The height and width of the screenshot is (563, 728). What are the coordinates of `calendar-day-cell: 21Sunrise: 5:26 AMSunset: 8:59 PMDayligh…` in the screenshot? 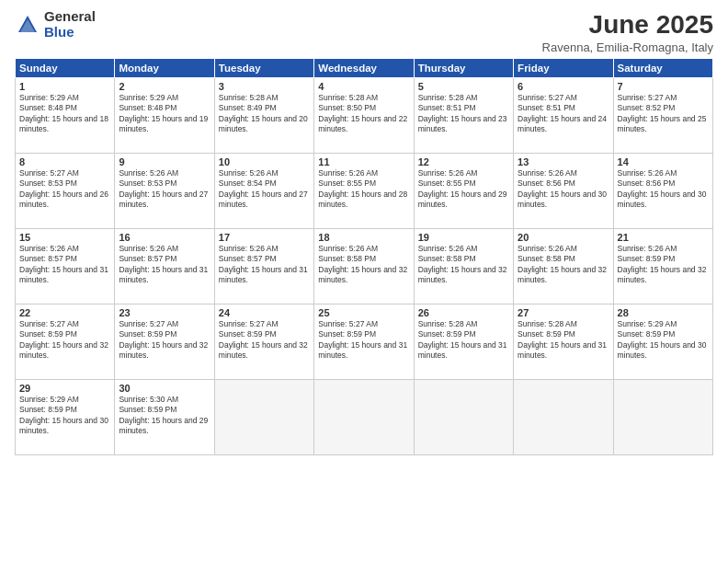 It's located at (663, 266).